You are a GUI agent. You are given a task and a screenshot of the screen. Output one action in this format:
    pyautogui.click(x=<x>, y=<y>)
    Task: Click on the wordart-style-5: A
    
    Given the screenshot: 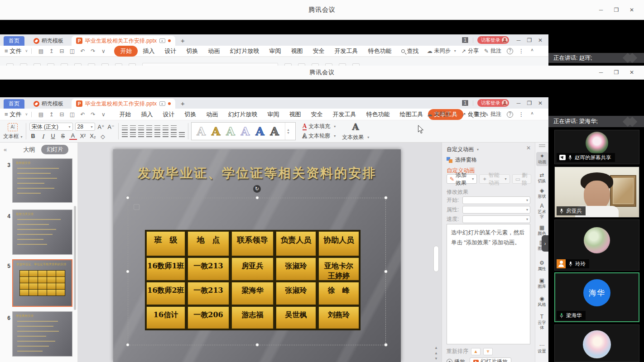 What is the action you would take?
    pyautogui.click(x=260, y=131)
    